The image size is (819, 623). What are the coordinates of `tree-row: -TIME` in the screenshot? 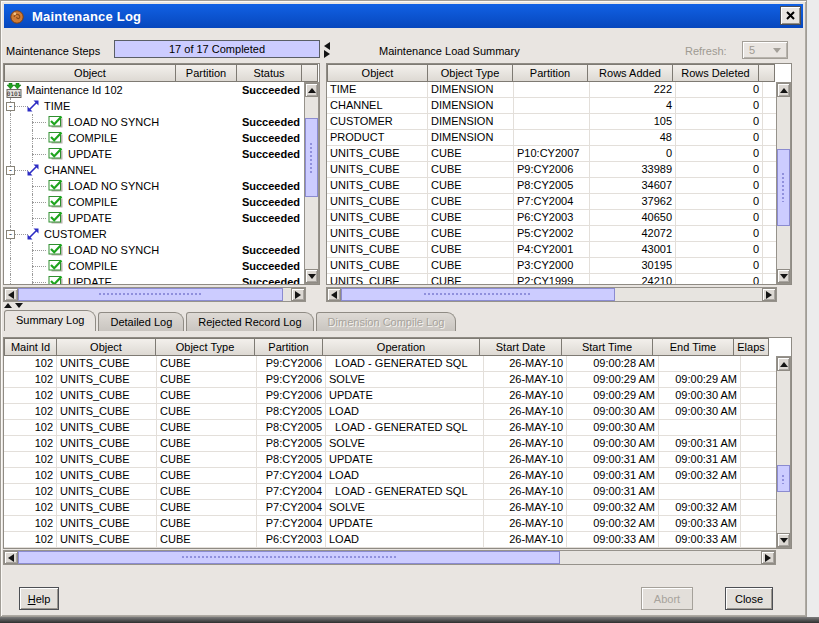 It's located at (154, 106).